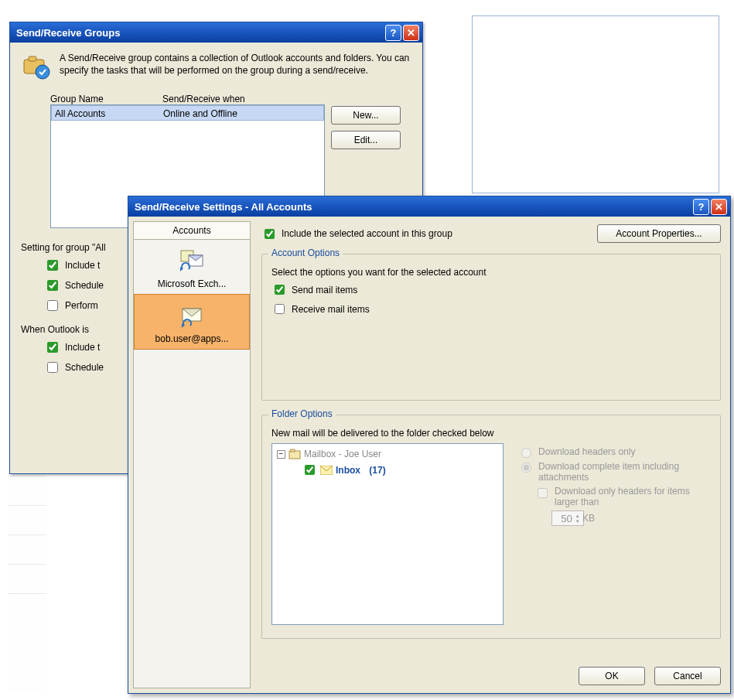 The width and height of the screenshot is (734, 700). Describe the element at coordinates (491, 272) in the screenshot. I see `account-options-desc: Select the options you want for the sele…` at that location.